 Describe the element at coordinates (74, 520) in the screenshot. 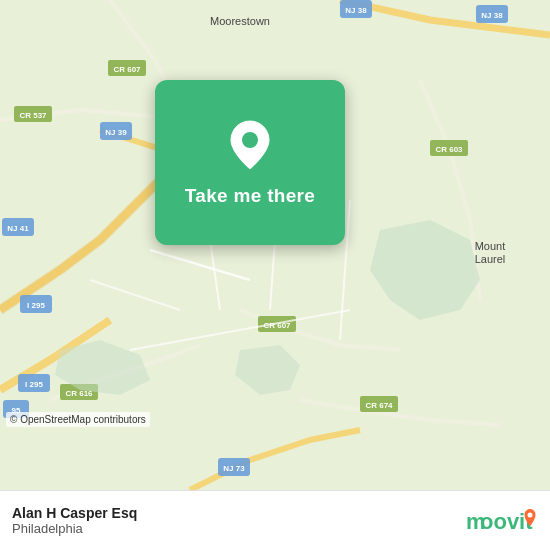

I see `location-info: Alan H Casper Esq Philadelphia` at that location.